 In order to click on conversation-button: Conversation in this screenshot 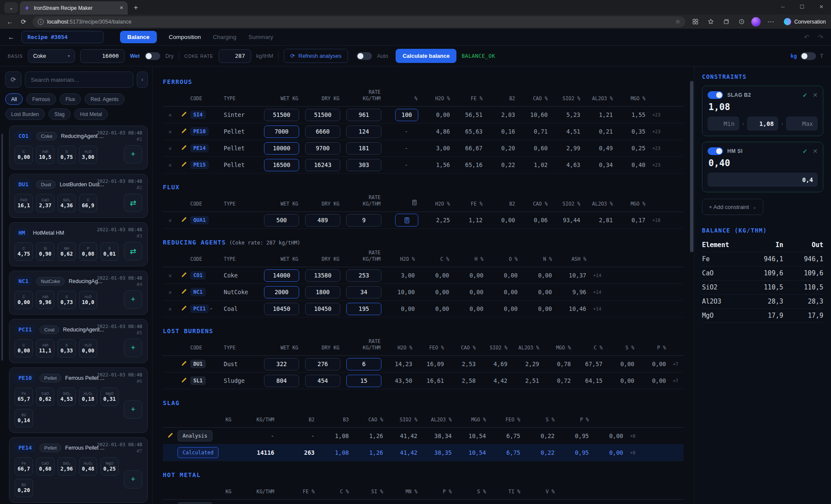, I will do `click(805, 21)`.